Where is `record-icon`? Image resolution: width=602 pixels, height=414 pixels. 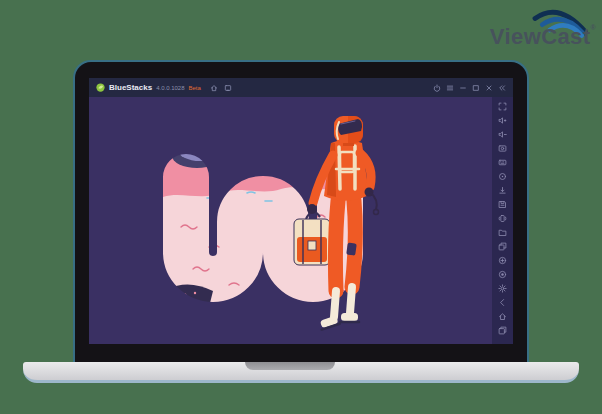
record-icon is located at coordinates (502, 274).